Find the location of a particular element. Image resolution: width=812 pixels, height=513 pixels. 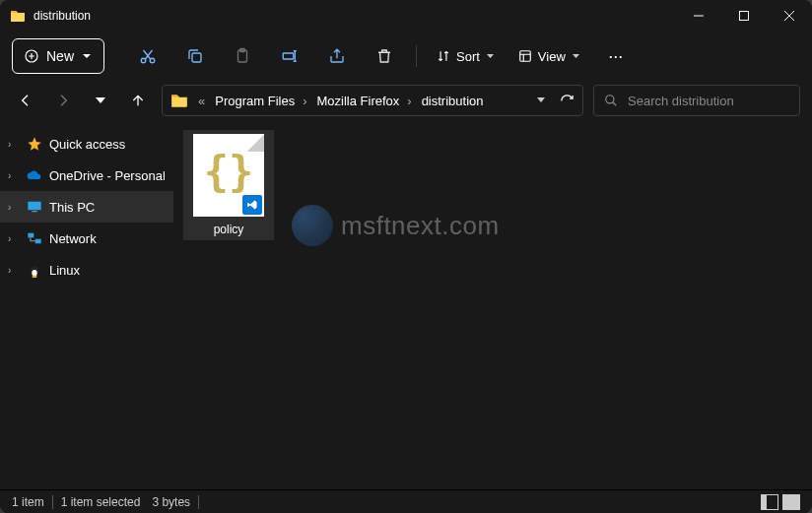

sort-button: Sort is located at coordinates (465, 56).